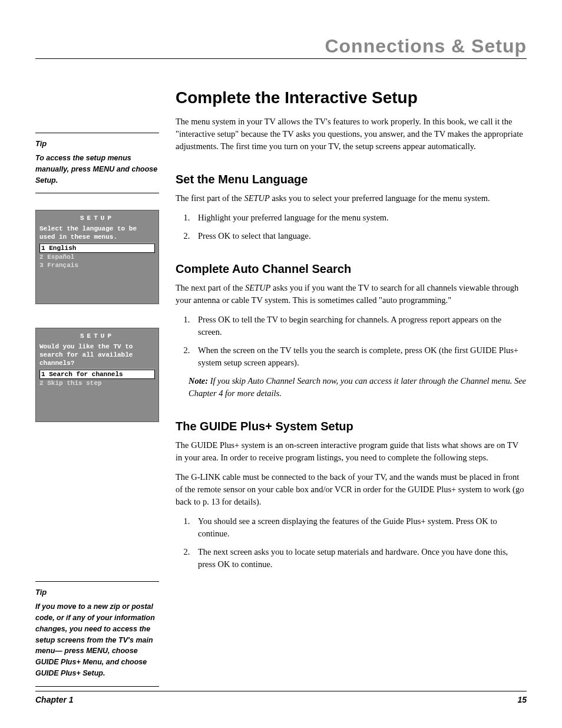  Describe the element at coordinates (97, 640) in the screenshot. I see `tip-body: If you move to a new zip or postal code,…` at that location.